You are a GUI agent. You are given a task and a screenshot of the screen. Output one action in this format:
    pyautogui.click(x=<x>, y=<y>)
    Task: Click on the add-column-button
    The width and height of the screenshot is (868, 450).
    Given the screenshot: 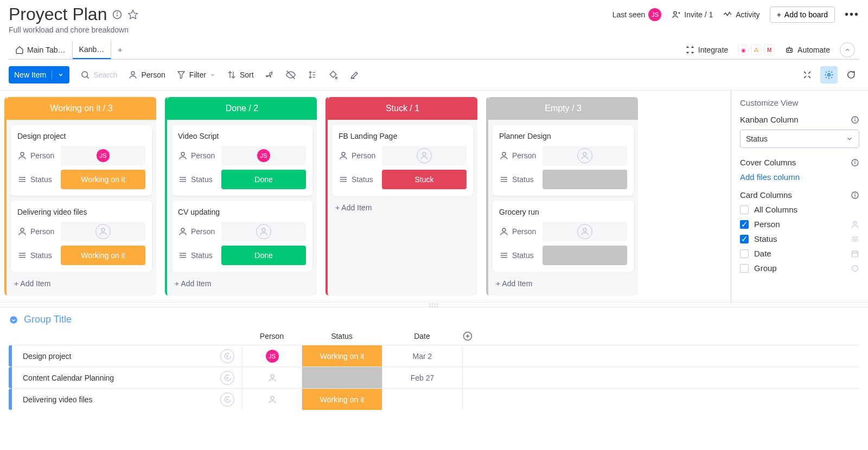 What is the action you would take?
    pyautogui.click(x=473, y=336)
    